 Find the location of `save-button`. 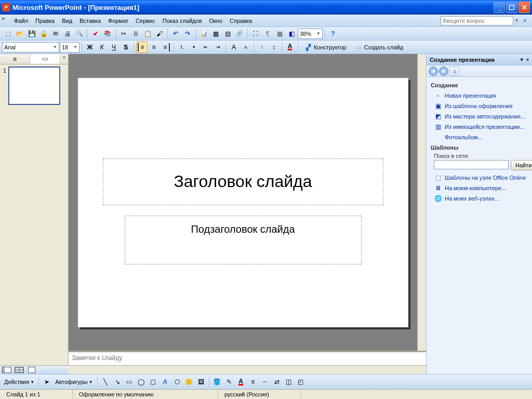

save-button is located at coordinates (32, 34).